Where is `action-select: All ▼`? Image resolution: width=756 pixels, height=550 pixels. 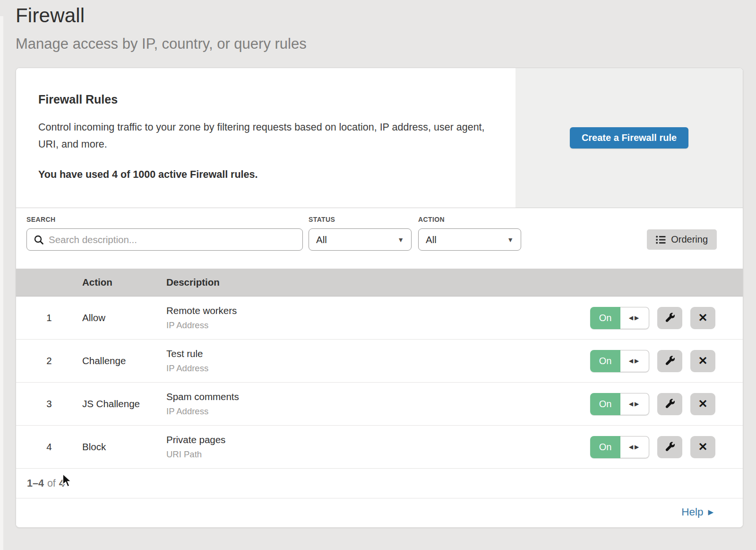
action-select: All ▼ is located at coordinates (470, 239).